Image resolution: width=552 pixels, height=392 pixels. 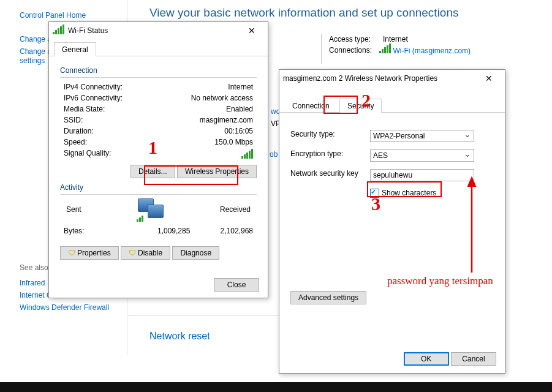 What do you see at coordinates (236, 285) in the screenshot?
I see `close-button: Close` at bounding box center [236, 285].